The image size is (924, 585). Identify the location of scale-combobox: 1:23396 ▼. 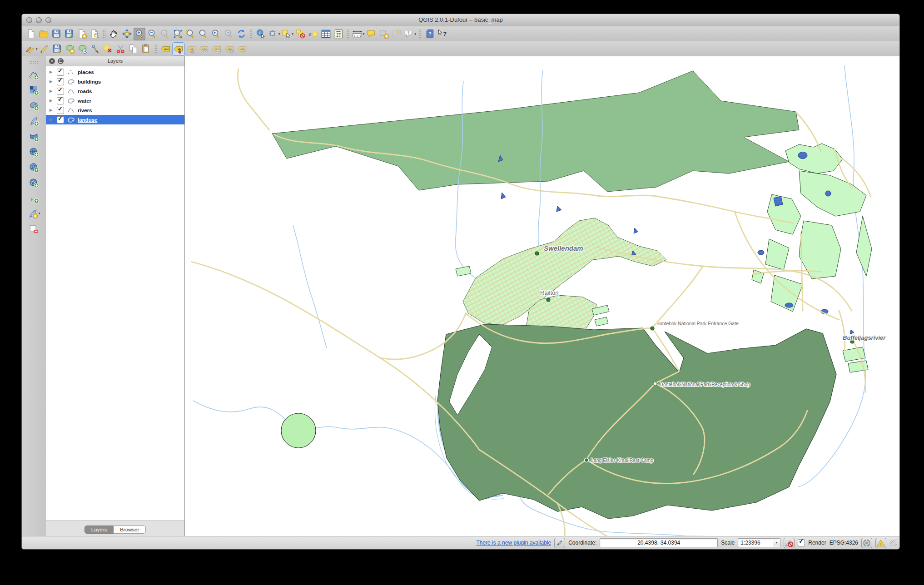
(759, 543).